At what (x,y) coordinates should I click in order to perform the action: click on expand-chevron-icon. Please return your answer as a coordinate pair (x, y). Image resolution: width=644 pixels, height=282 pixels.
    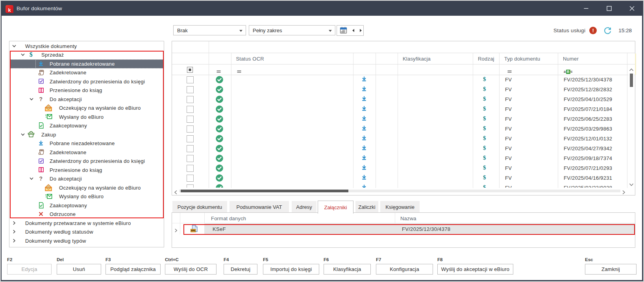
    Looking at the image, I should click on (176, 230).